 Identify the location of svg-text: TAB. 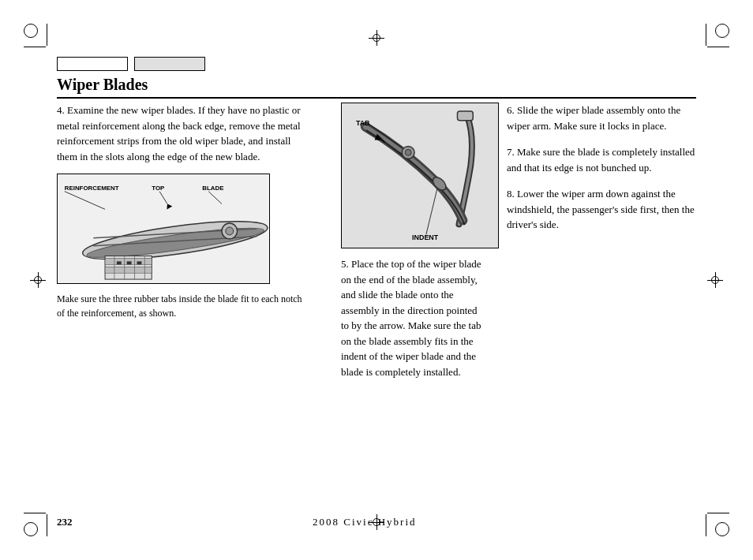
(363, 123).